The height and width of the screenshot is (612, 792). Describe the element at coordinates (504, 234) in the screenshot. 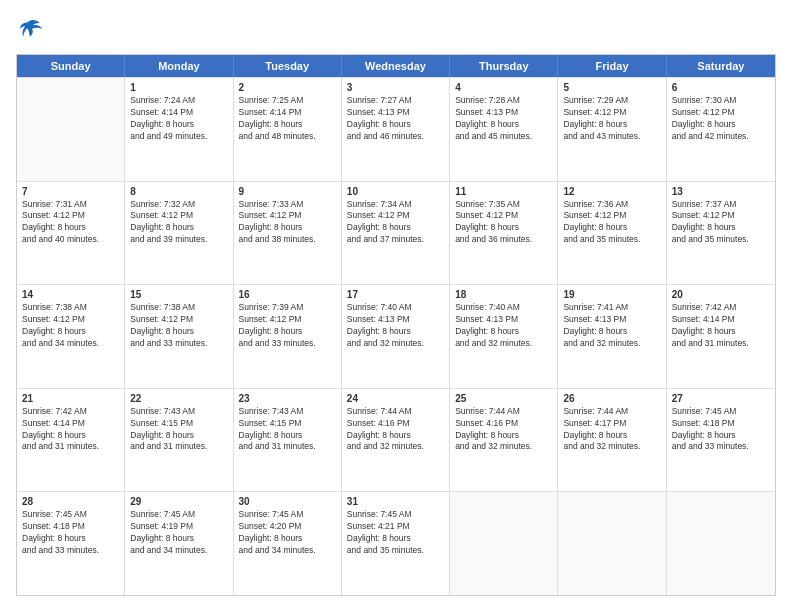

I see `calendar-cell: 11Sunrise: 7:35 AMSunset: 4:12 PMDayligh…` at that location.